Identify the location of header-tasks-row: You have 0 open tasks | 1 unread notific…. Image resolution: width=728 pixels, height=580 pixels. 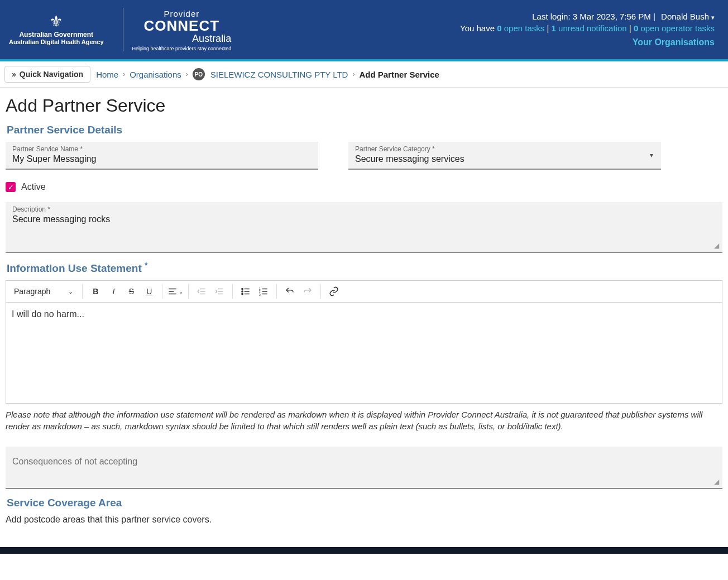
(587, 28).